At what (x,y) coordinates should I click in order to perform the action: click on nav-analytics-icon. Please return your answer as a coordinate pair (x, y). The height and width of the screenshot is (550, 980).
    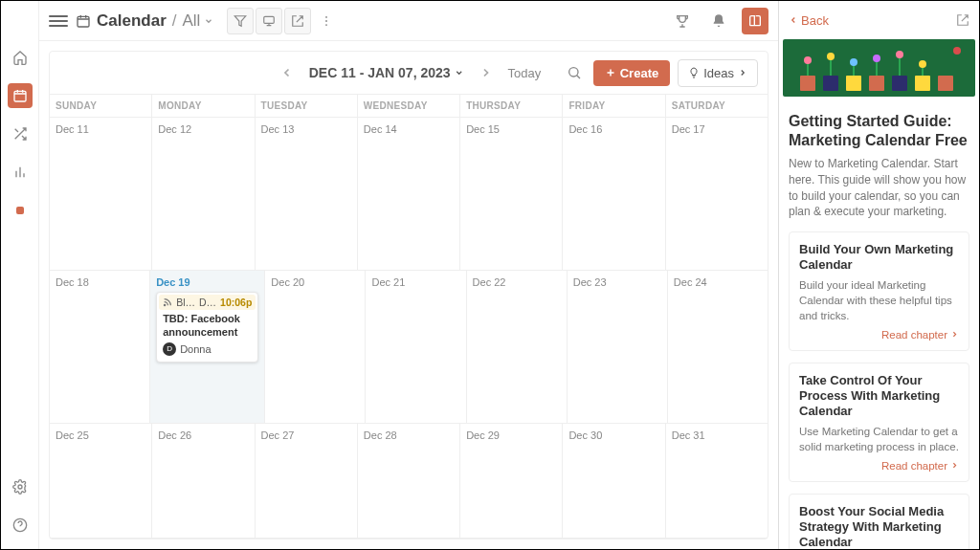
    Looking at the image, I should click on (20, 172).